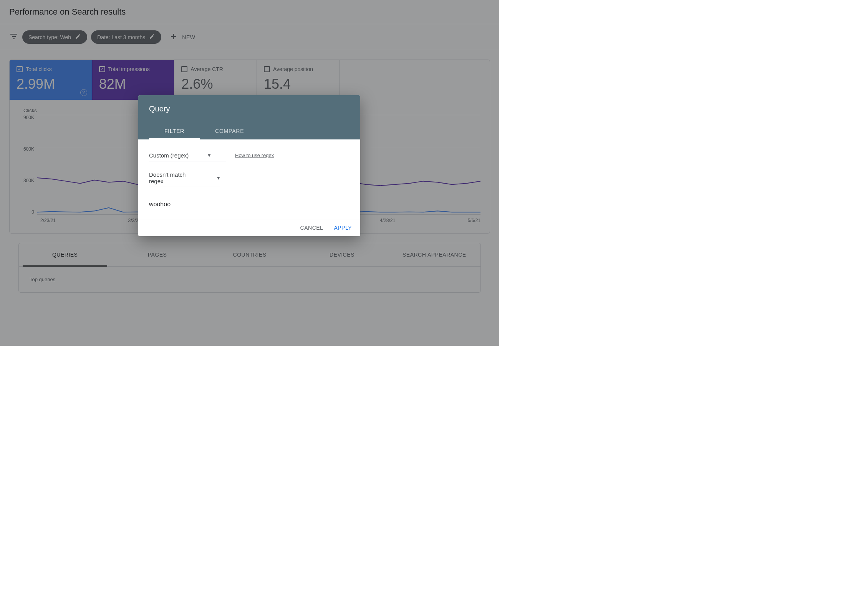 The width and height of the screenshot is (868, 600). I want to click on dialog-tab-compare: COMPARE, so click(230, 131).